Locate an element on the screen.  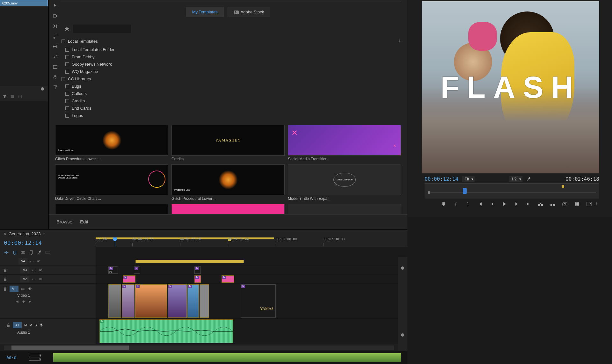
source-preview is located at coordinates (227, 358).